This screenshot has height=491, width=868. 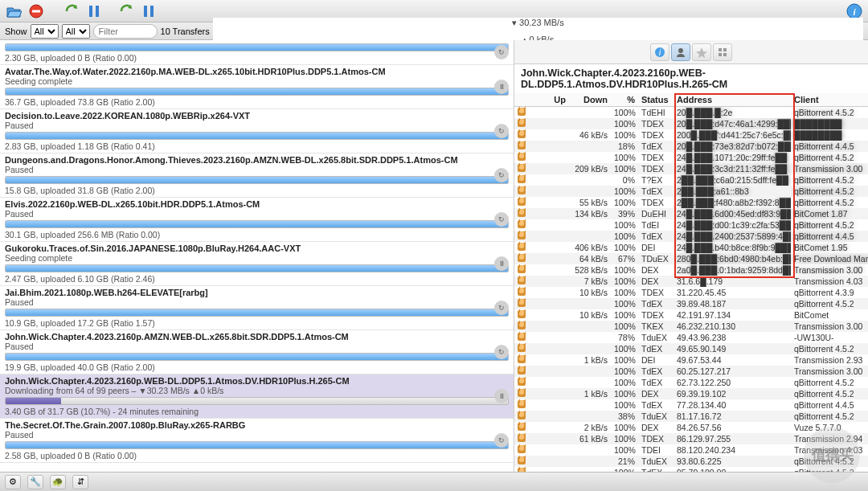 What do you see at coordinates (624, 124) in the screenshot?
I see `peer-pct: 100%` at bounding box center [624, 124].